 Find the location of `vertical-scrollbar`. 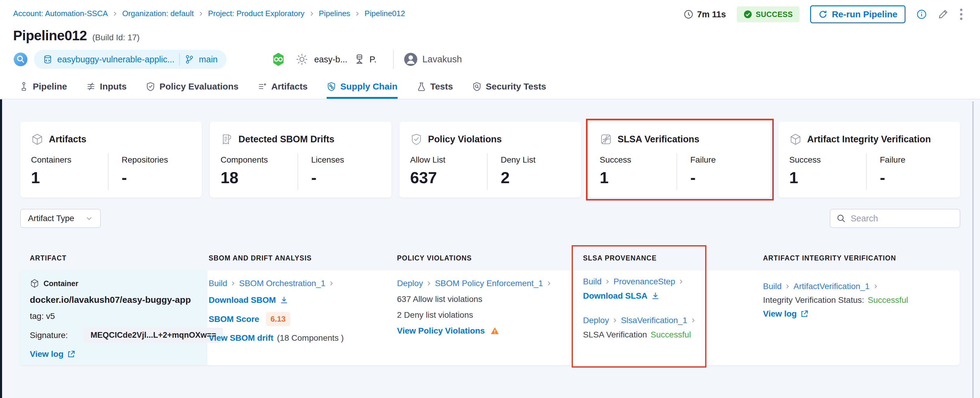

vertical-scrollbar is located at coordinates (973, 250).